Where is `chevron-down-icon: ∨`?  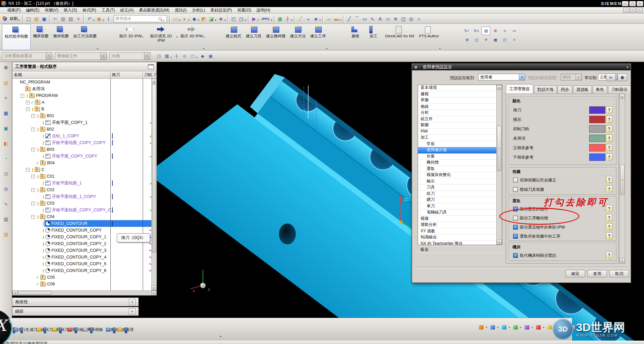 chevron-down-icon: ∨ is located at coordinates (132, 312).